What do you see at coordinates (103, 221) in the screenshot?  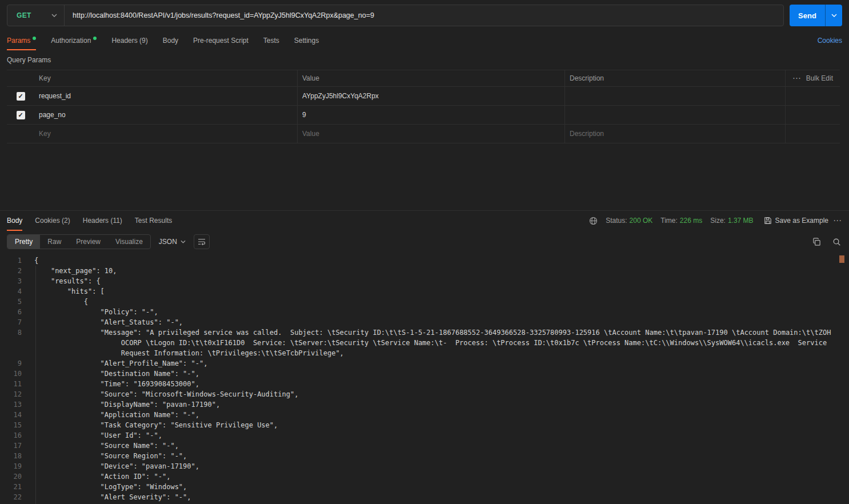 I see `response-tab-headers: Headers (11)` at bounding box center [103, 221].